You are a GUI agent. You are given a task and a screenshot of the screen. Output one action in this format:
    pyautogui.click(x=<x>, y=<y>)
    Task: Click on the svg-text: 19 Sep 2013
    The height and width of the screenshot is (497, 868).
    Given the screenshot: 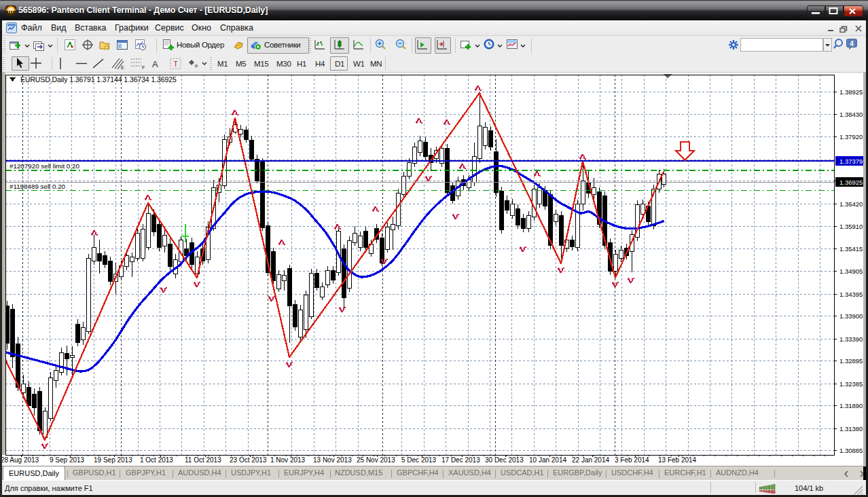 What is the action you would take?
    pyautogui.click(x=113, y=460)
    